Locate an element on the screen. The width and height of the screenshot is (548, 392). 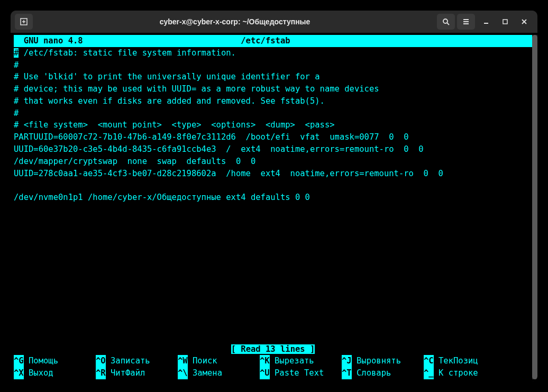
hamburger-icon is located at coordinates (466, 22).